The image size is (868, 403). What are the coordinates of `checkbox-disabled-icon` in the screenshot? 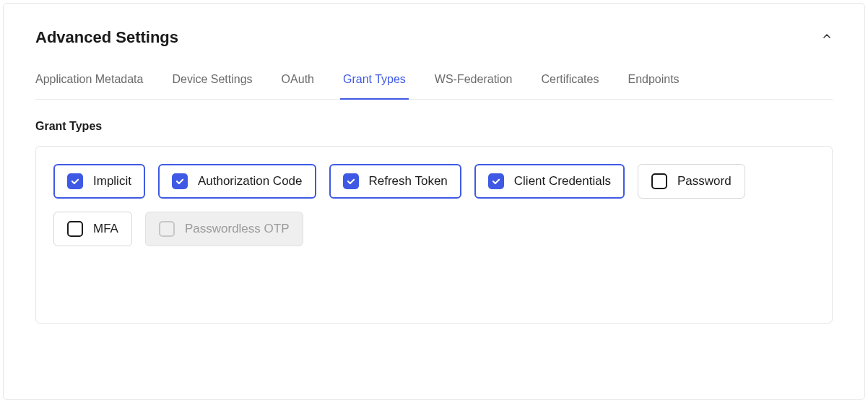 It's located at (167, 229).